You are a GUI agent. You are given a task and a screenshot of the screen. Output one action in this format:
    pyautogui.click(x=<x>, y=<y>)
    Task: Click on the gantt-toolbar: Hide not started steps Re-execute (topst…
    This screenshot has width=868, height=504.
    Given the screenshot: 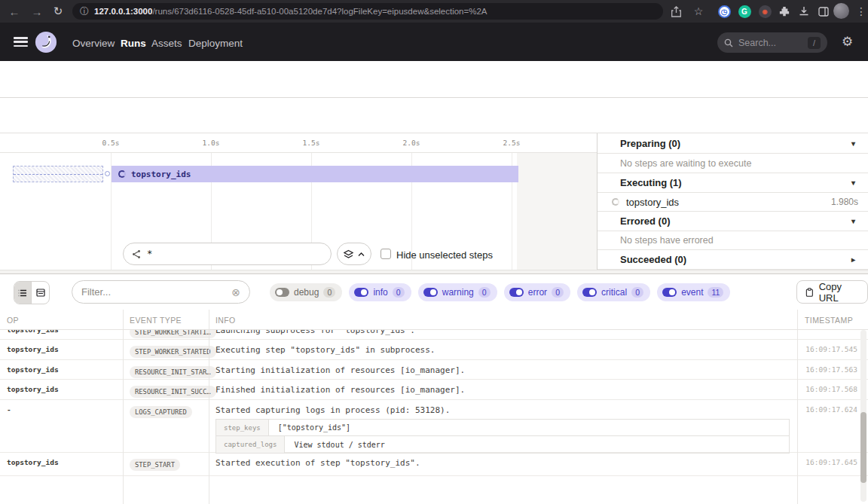 What is the action you would take?
    pyautogui.click(x=434, y=116)
    